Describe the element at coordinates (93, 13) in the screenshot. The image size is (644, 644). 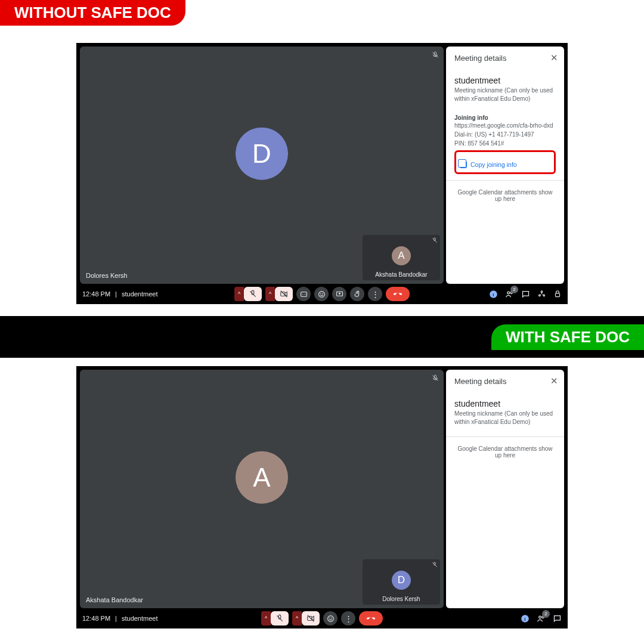
I see `banner-without-safe-doc: WITHOUT SAFE DOC` at that location.